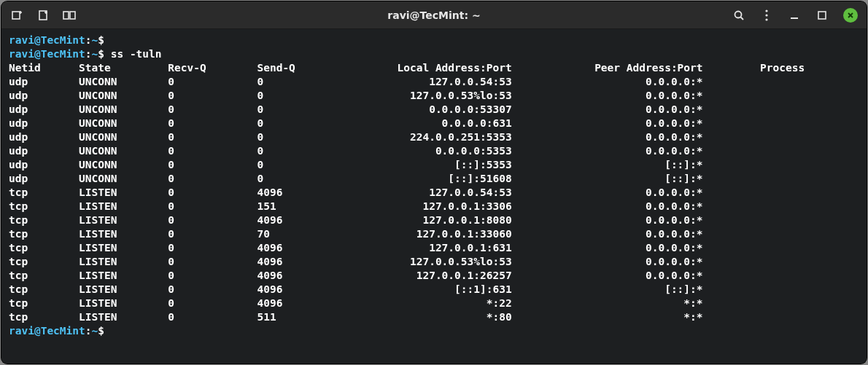 This screenshot has width=868, height=365. Describe the element at coordinates (850, 15) in the screenshot. I see `close-button` at that location.